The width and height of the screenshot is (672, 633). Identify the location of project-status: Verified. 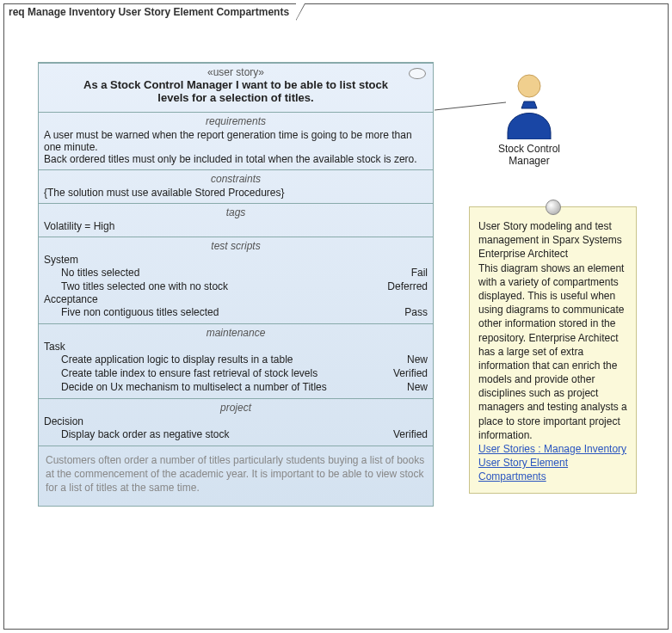
(410, 434).